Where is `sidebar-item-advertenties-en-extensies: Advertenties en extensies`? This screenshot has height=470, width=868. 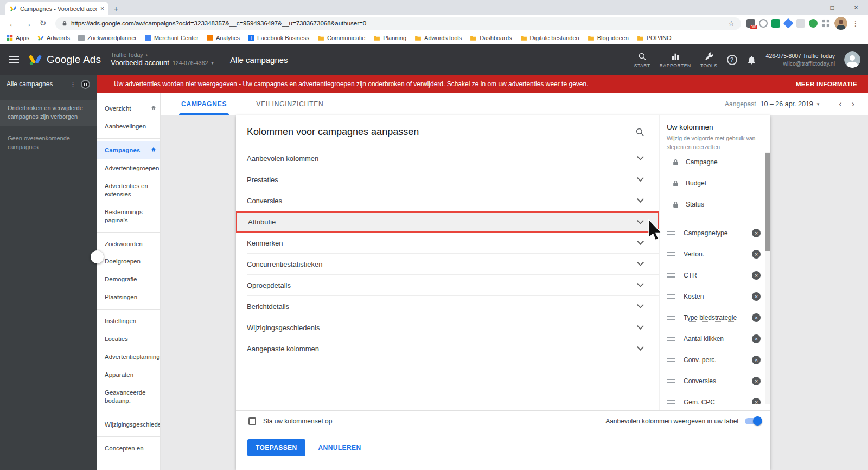
sidebar-item-advertenties-en-extensies: Advertenties en extensies is located at coordinates (128, 190).